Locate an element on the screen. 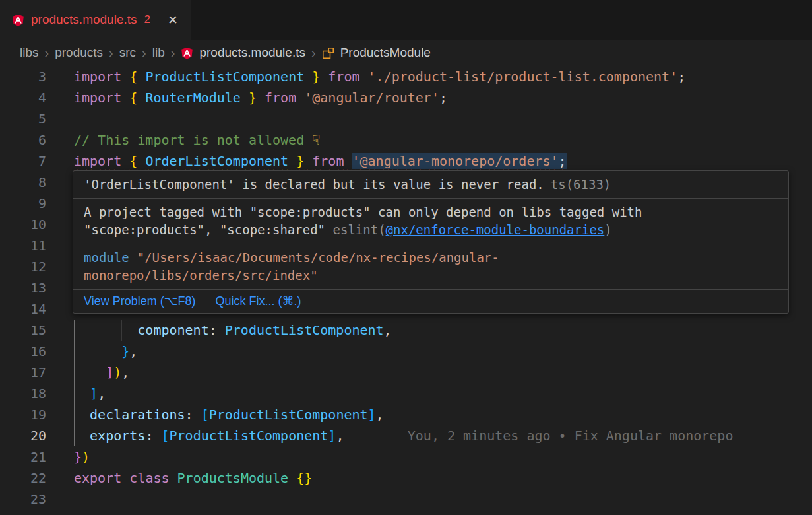 This screenshot has height=515, width=812. code-line-20: 20 exports: [ProductListComponent], You,… is located at coordinates (406, 436).